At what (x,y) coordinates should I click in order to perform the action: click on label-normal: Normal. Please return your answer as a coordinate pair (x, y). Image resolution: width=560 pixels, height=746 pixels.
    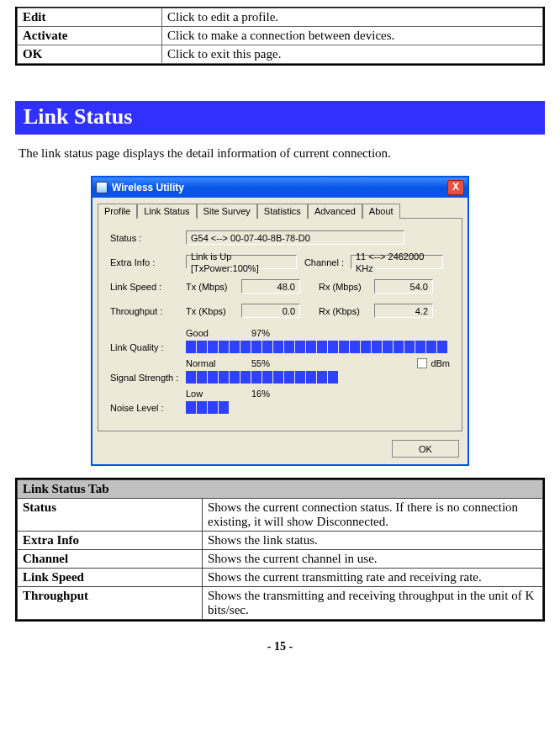
    Looking at the image, I should click on (208, 363).